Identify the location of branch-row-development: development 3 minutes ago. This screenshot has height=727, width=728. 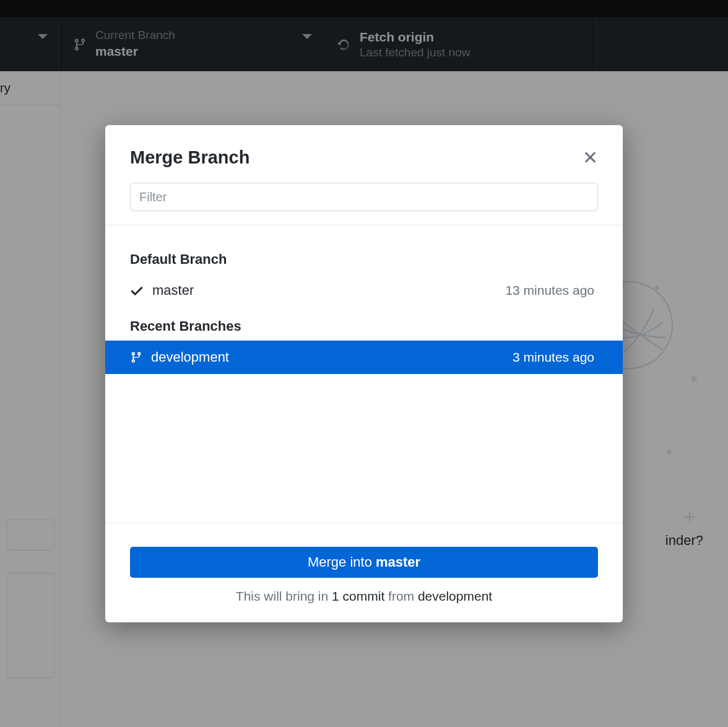
(364, 357).